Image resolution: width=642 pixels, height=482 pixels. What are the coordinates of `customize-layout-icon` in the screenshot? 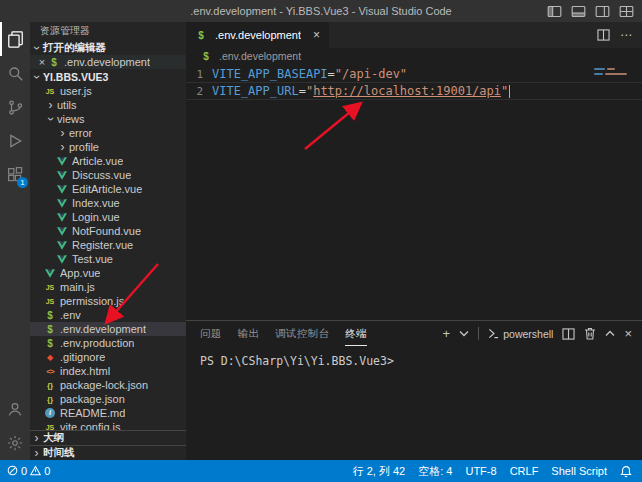 It's located at (626, 12).